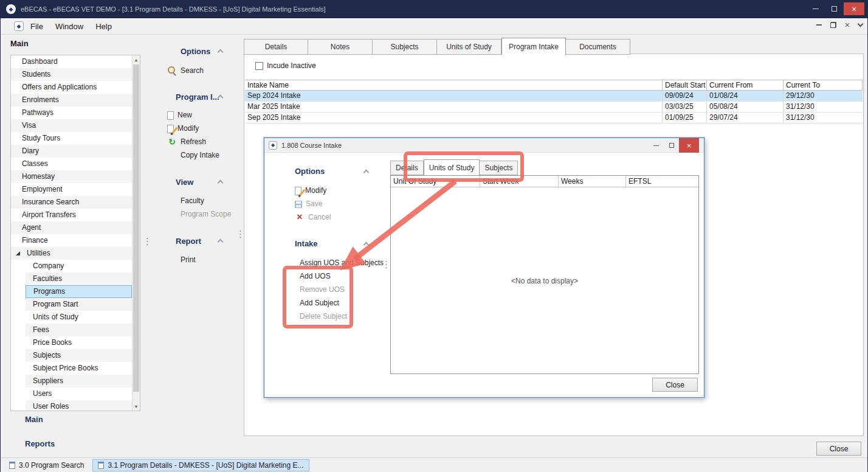 Image resolution: width=868 pixels, height=472 pixels. I want to click on print-button: Print, so click(181, 260).